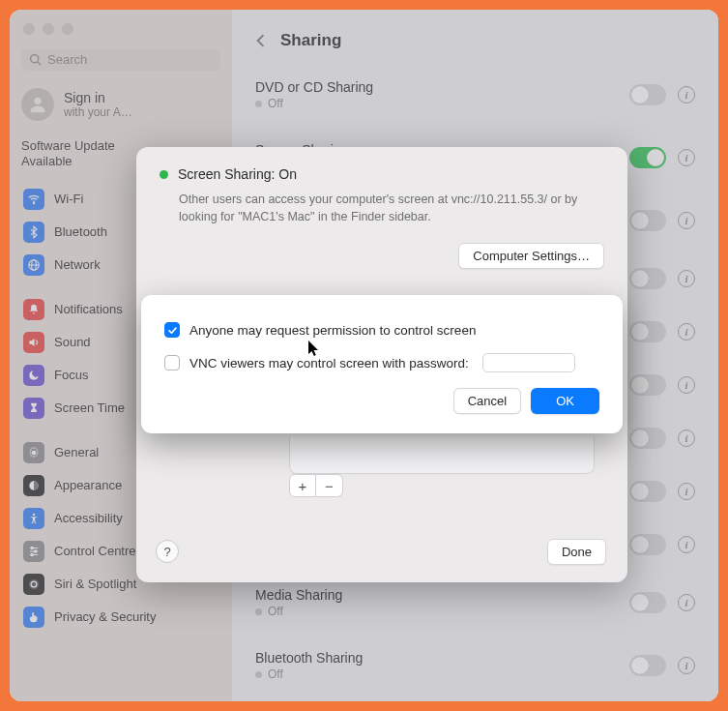  I want to click on option-anyone-request: Anyone may request permission to control…, so click(382, 330).